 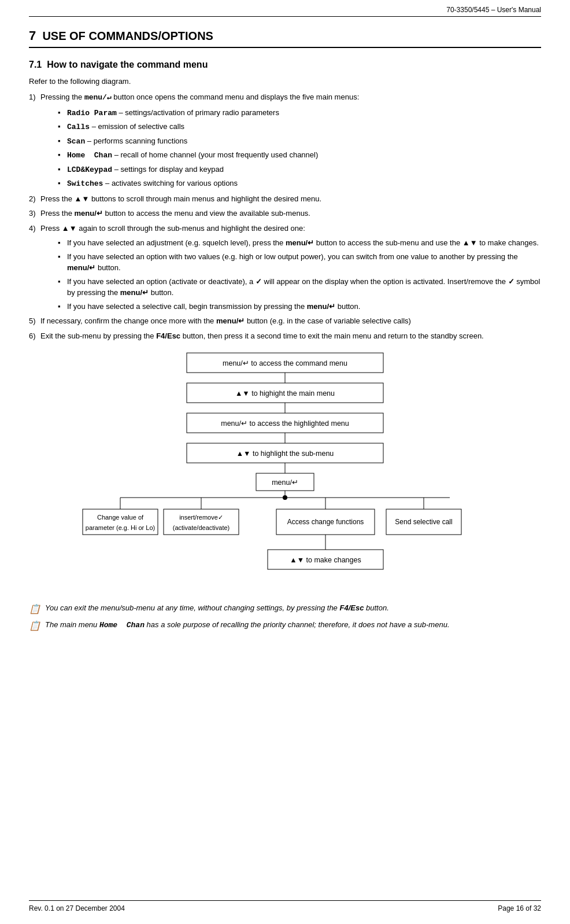 What do you see at coordinates (76, 141) in the screenshot?
I see `scan-label: Scan` at bounding box center [76, 141].